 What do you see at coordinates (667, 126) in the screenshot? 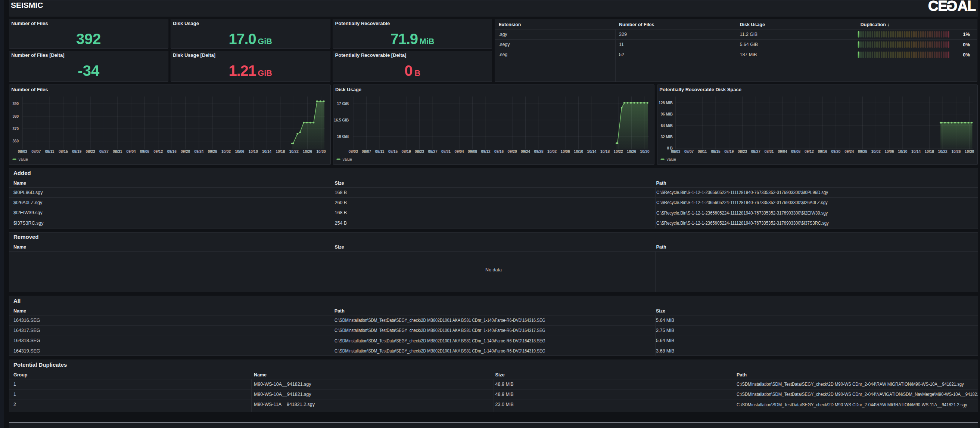
I see `svg-text: 64 MiB` at bounding box center [667, 126].